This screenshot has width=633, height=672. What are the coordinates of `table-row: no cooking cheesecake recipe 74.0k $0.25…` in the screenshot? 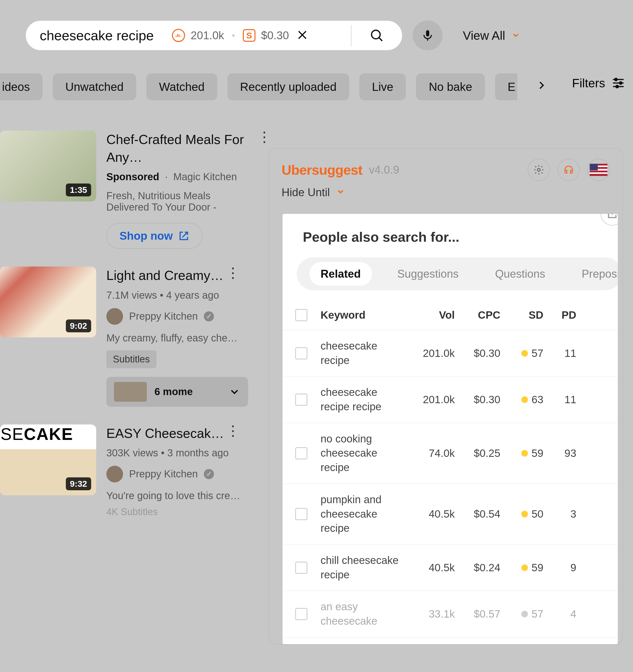 It's located at (450, 454).